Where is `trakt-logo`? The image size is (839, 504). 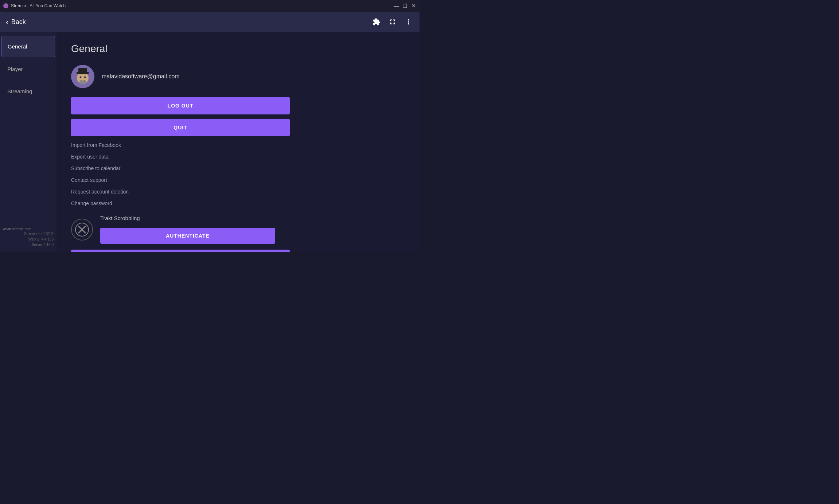
trakt-logo is located at coordinates (82, 230).